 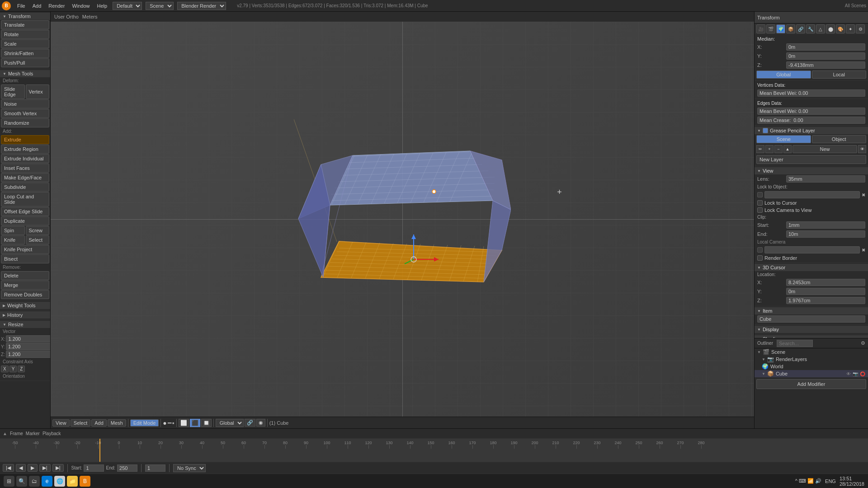 I want to click on cursor-3d-header: 3D Cursor, so click(x=811, y=267).